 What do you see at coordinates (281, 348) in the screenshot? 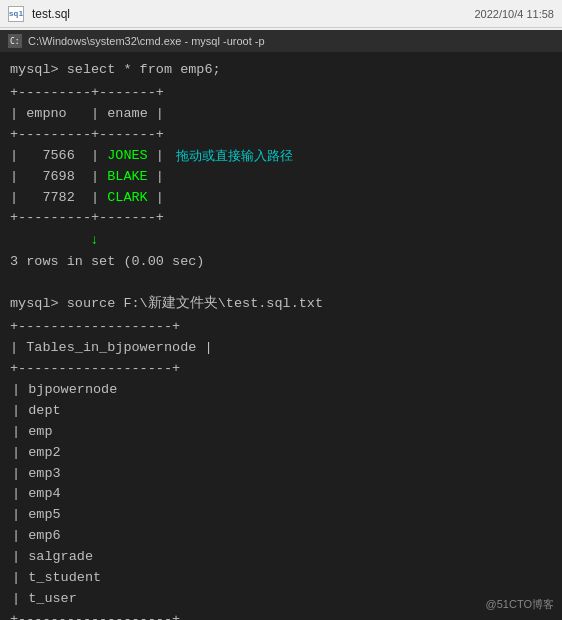
I see `table2-header: | Tables_in_bjpowernode |` at bounding box center [281, 348].